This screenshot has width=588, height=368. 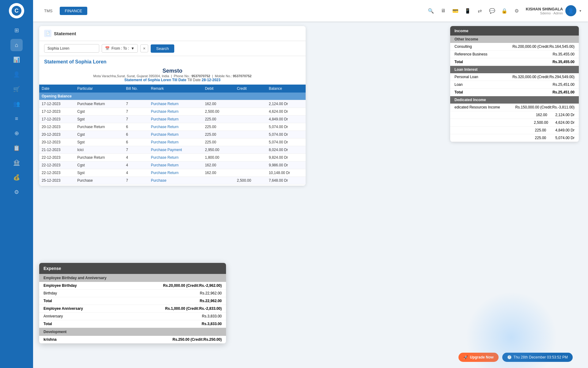 I want to click on emp-bday-section: Employee Birthday and Anniversary, so click(x=133, y=278).